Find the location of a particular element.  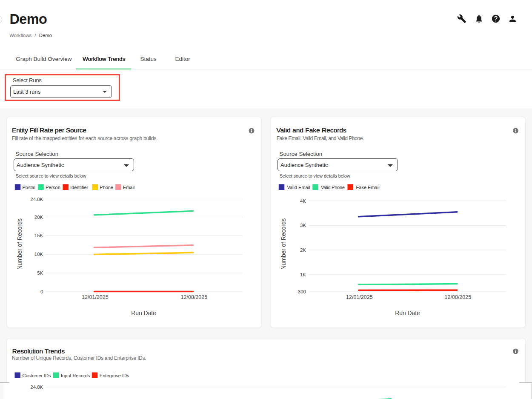

svg-text: 2K is located at coordinates (303, 250).